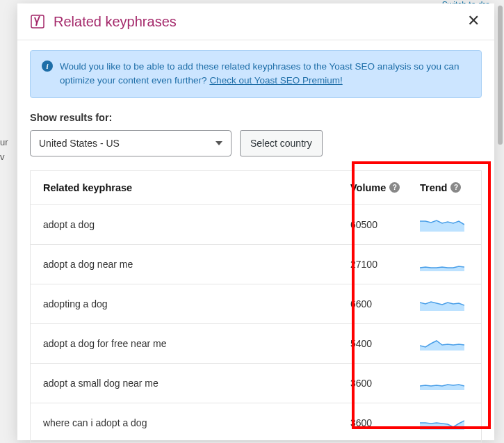 This screenshot has width=504, height=443. Describe the element at coordinates (256, 264) in the screenshot. I see `table-row: adopt a dog near me 27100` at that location.